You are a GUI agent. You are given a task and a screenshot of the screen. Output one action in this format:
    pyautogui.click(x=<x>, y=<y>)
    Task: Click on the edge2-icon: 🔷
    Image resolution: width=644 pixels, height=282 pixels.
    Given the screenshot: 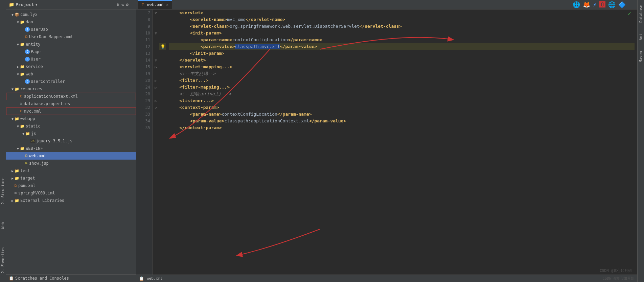 What is the action you would take?
    pyautogui.click(x=622, y=5)
    